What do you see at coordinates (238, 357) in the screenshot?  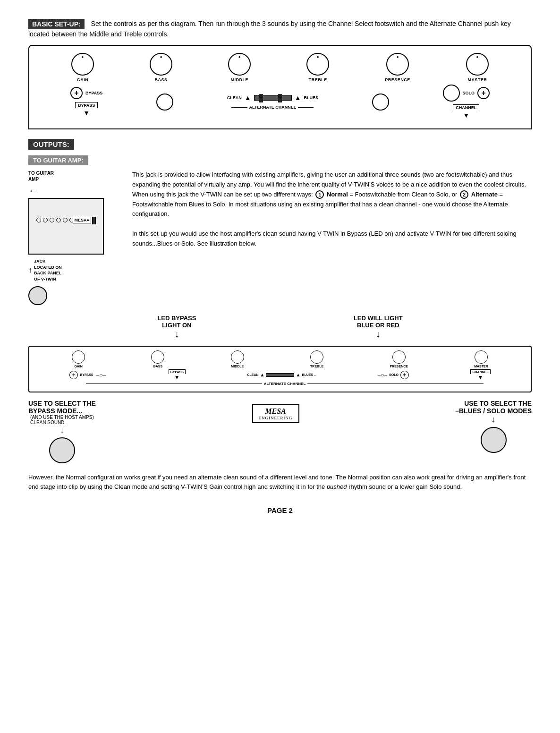 I see `mini-middle-knob` at bounding box center [238, 357].